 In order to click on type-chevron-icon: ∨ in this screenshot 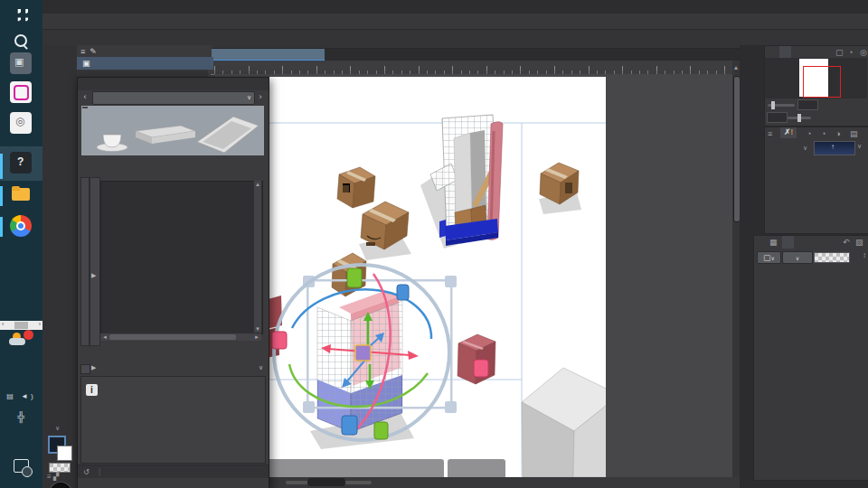, I will do `click(805, 148)`.